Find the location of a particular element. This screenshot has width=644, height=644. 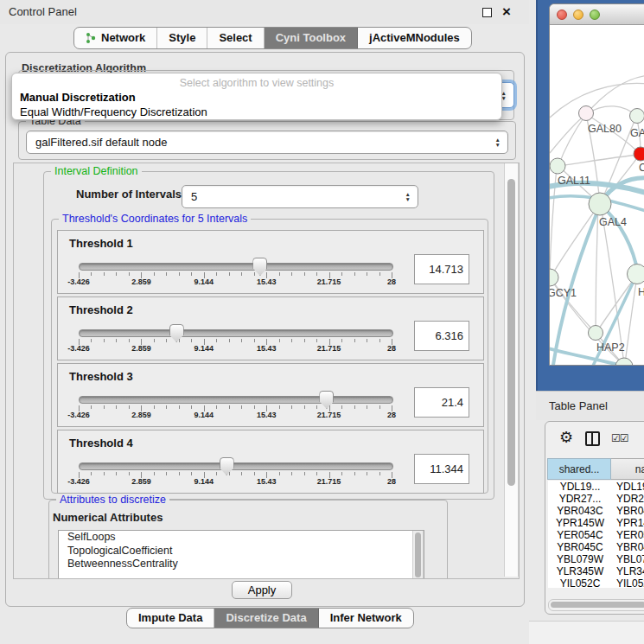

network-node-label: GCY1 is located at coordinates (564, 293).